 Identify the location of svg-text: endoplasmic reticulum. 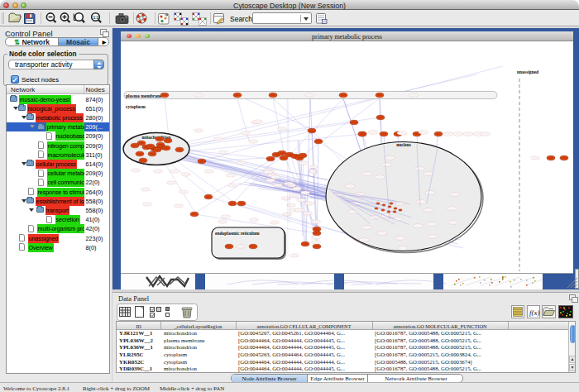
(237, 233).